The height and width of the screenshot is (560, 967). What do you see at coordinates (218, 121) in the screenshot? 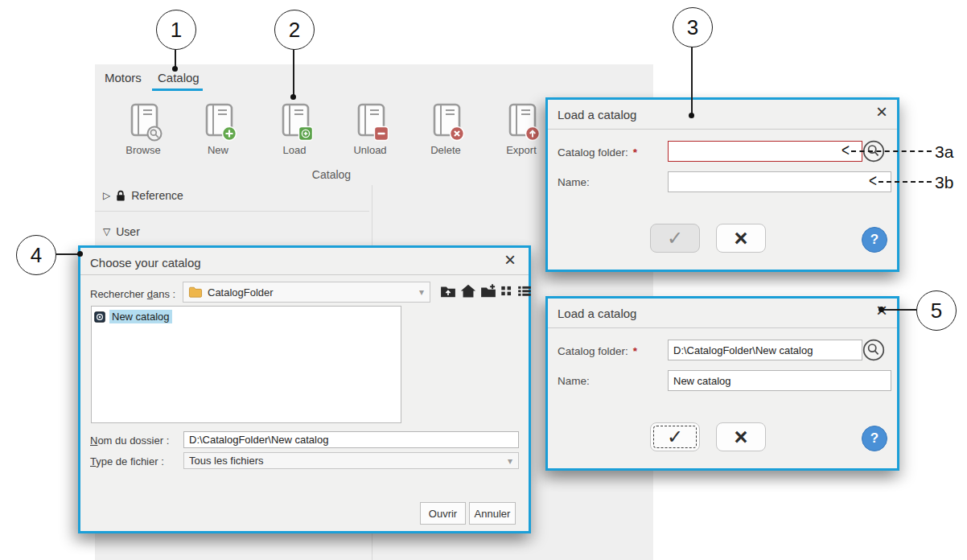
I see `book-new-icon` at bounding box center [218, 121].